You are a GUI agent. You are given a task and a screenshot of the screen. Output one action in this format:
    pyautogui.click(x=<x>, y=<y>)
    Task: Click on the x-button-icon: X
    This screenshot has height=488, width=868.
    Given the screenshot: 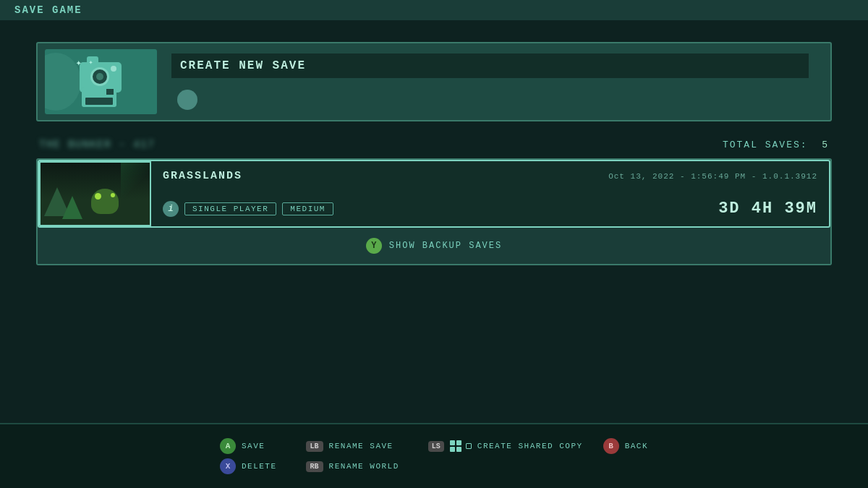 What is the action you would take?
    pyautogui.click(x=228, y=466)
    